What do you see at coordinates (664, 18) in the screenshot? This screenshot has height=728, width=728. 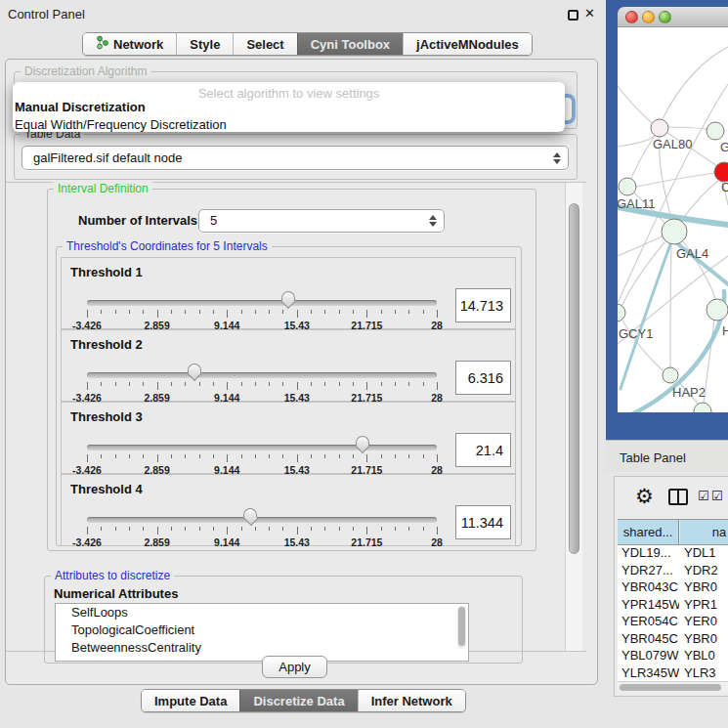 I see `zoom-traffic-light-icon` at bounding box center [664, 18].